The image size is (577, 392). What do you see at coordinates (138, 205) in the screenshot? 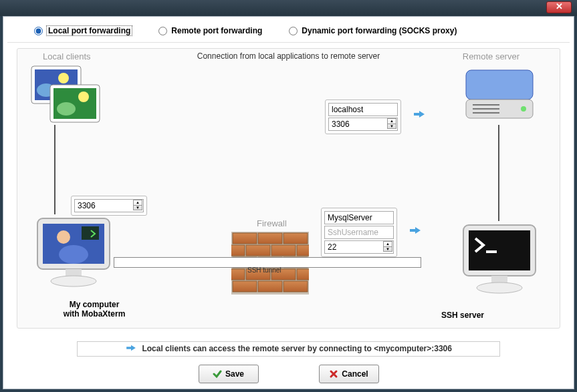
I see `local-port-spinner: ▲▼` at bounding box center [138, 205].